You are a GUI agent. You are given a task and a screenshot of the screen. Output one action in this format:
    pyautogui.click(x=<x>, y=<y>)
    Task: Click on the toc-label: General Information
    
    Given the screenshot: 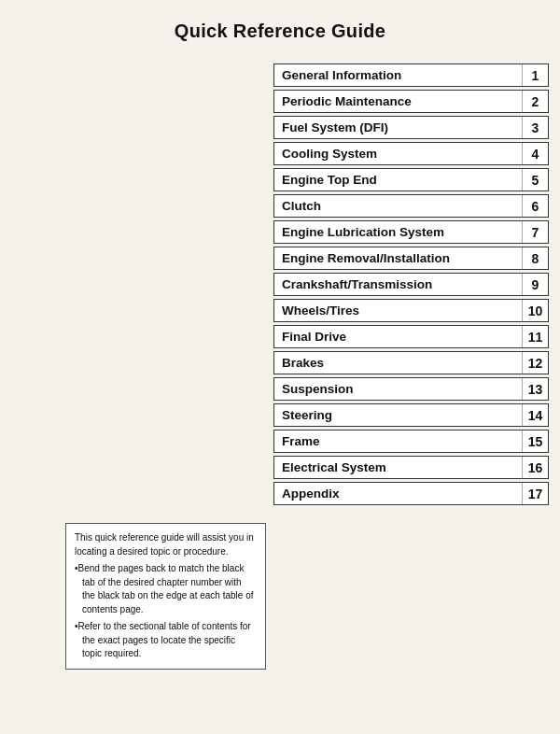 What is the action you would take?
    pyautogui.click(x=398, y=75)
    